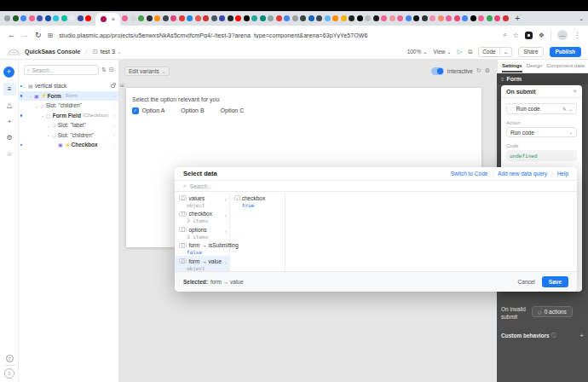 This screenshot has height=382, width=588. I want to click on extension-badge-icon, so click(528, 36).